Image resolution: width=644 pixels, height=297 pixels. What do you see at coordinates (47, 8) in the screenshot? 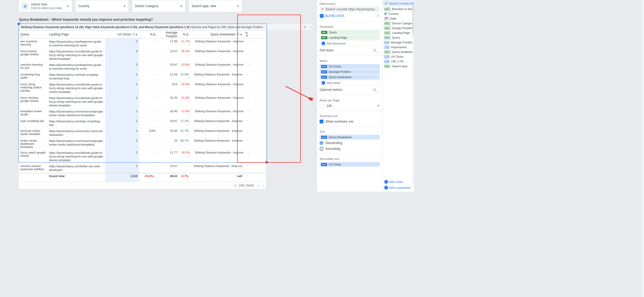
I see `filter-data-sub: Click to select your data` at bounding box center [47, 8].